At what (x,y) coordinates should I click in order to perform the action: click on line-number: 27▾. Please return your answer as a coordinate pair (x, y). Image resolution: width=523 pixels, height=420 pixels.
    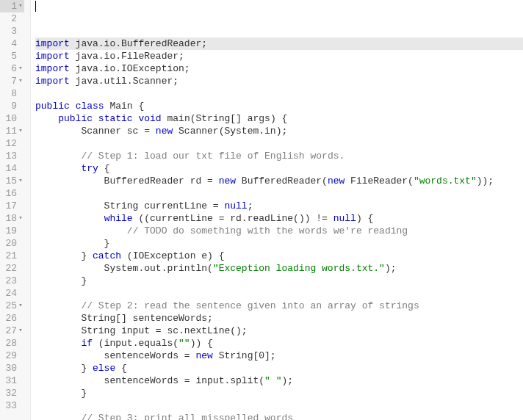
    Looking at the image, I should click on (12, 330).